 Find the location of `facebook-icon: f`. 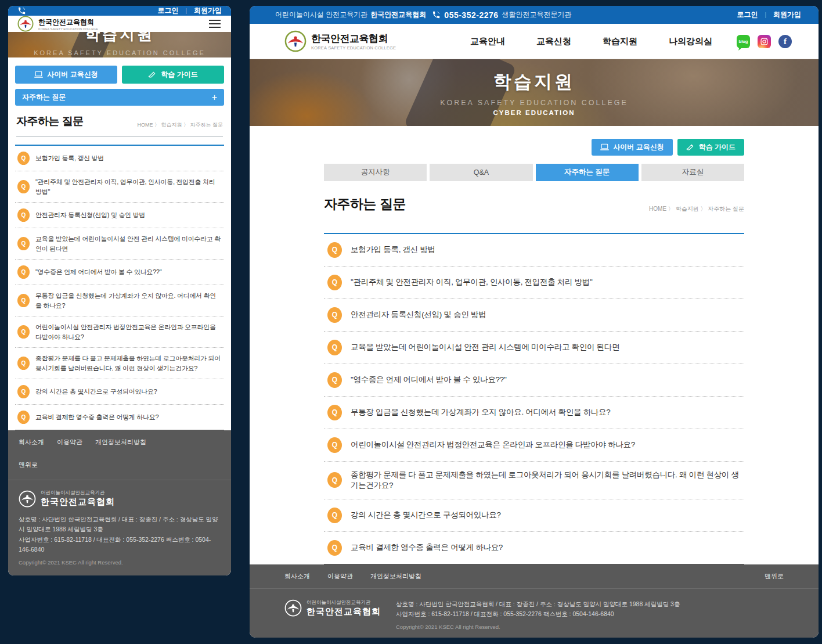

facebook-icon: f is located at coordinates (785, 42).